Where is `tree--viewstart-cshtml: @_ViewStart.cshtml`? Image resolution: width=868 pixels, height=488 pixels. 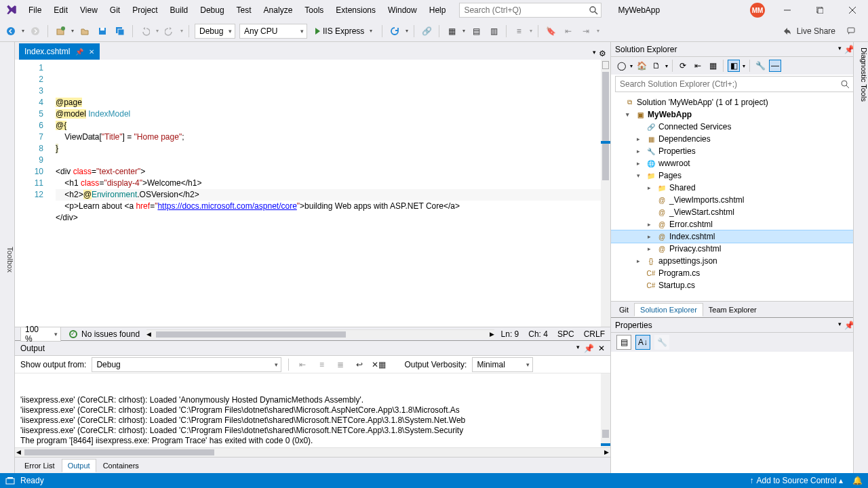
tree--viewstart-cshtml: @_ViewStart.cshtml is located at coordinates (739, 212).